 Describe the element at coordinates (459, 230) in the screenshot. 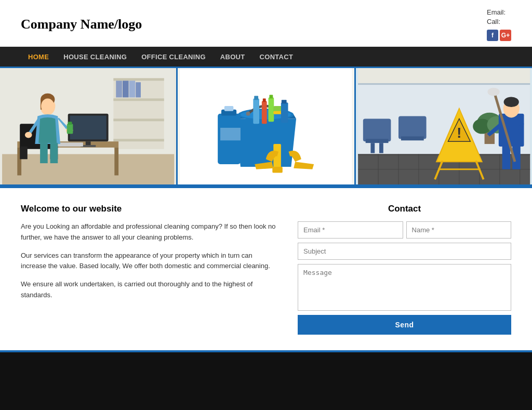

I see `name-input` at that location.